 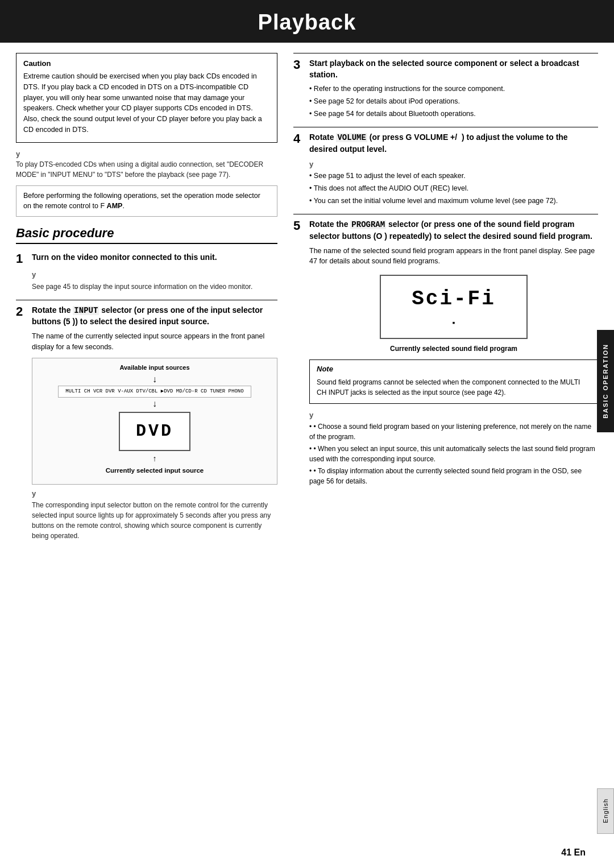 I want to click on step-4-body: y See page 51 to adjust the level of eac…, so click(x=454, y=183).